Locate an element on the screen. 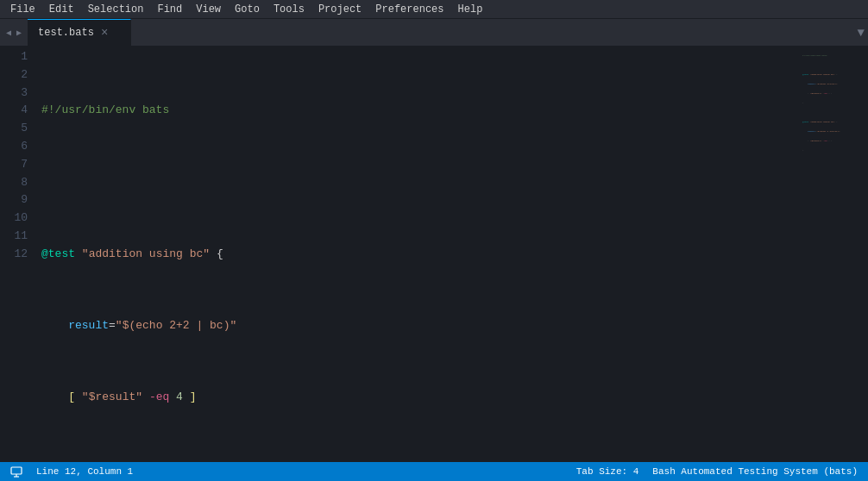 The width and height of the screenshot is (868, 481). code-line-5: [ "$result" -eq 4 ] is located at coordinates (417, 398).